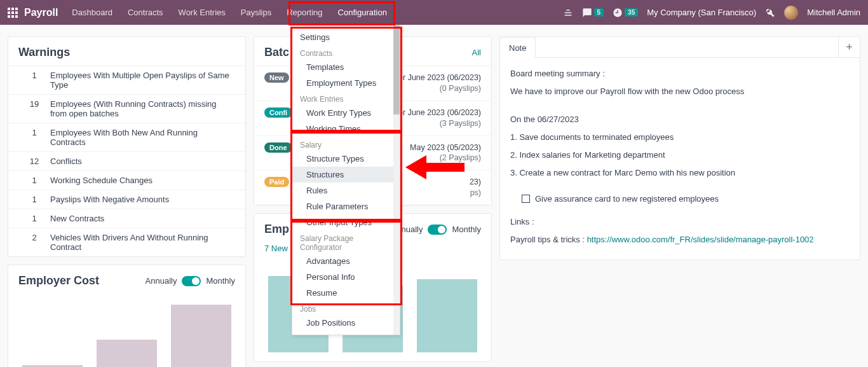 The height and width of the screenshot is (367, 868). What do you see at coordinates (191, 281) in the screenshot?
I see `employer-cost-toggle` at bounding box center [191, 281].